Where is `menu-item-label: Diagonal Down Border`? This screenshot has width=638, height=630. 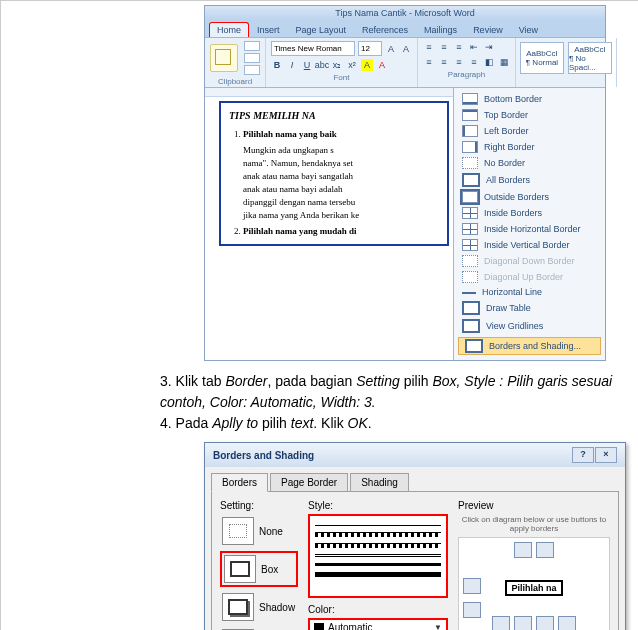 menu-item-label: Diagonal Down Border is located at coordinates (530, 261).